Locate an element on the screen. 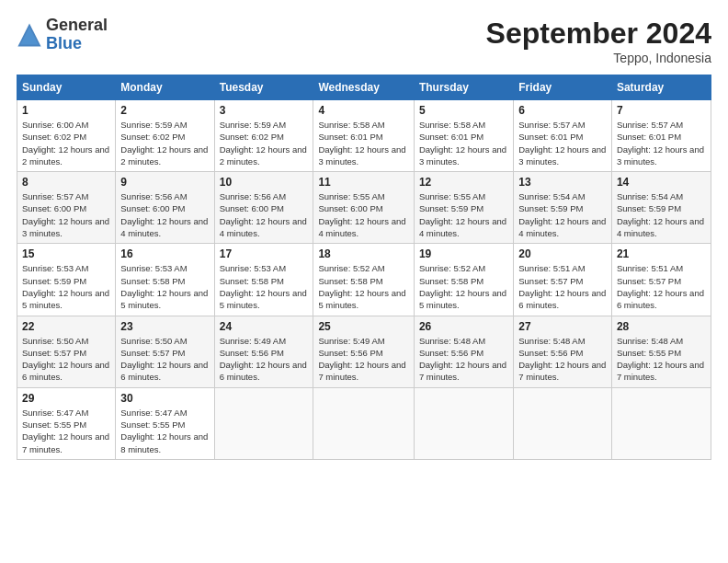 Image resolution: width=728 pixels, height=563 pixels. calendar-cell: 16Sunrise: 5:53 AM Sunset: 5:58 PM Dayli… is located at coordinates (165, 280).